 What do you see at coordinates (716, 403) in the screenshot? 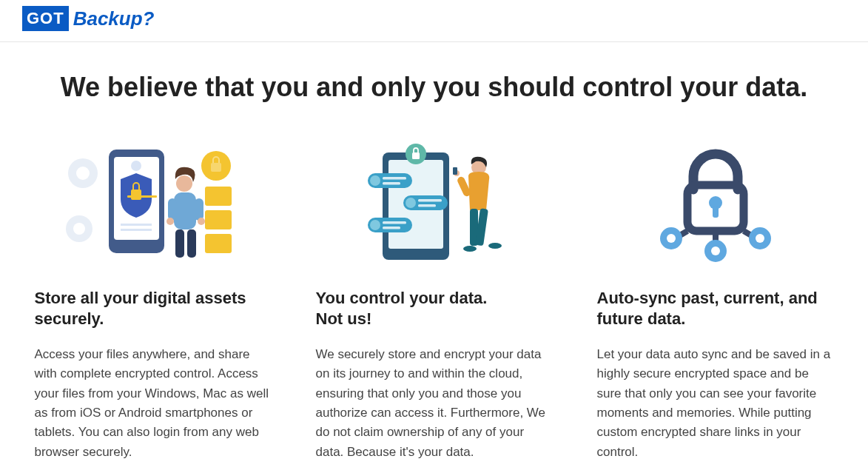
I see `feature-body: Let your data auto sync and be saved in …` at bounding box center [716, 403].